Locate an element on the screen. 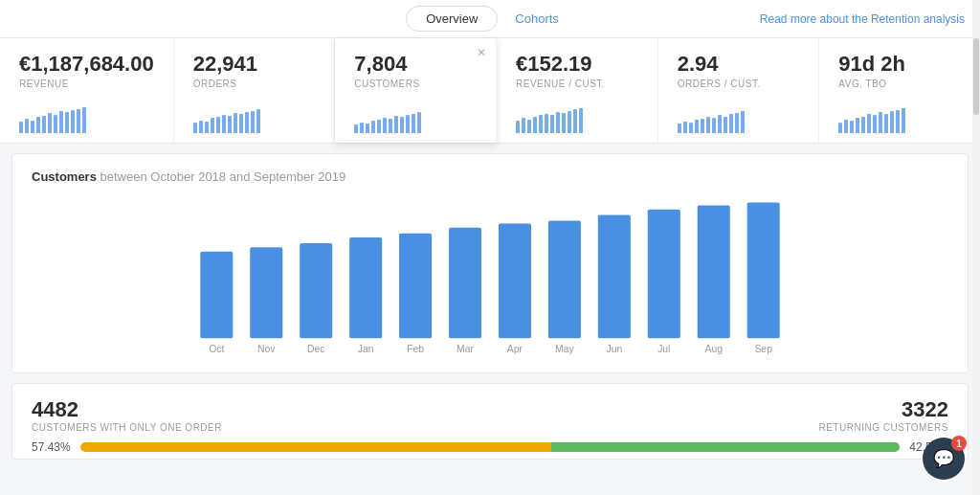 The image size is (980, 495). svg-text: Nov is located at coordinates (266, 349).